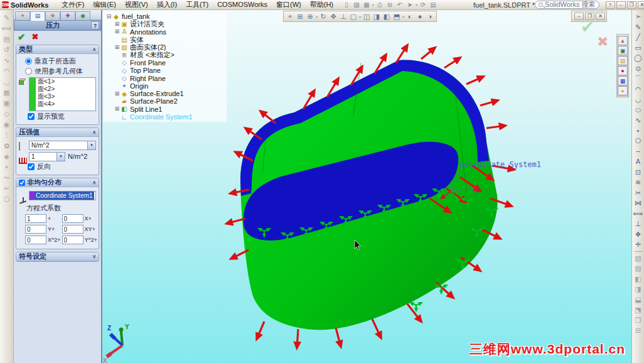 This screenshot has height=363, width=644. I want to click on select-arrow-icon: ➣, so click(638, 16).